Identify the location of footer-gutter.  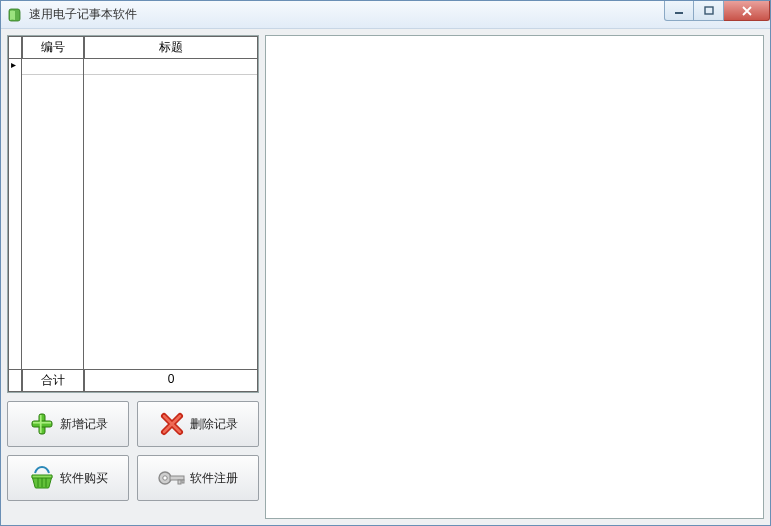
(15, 381).